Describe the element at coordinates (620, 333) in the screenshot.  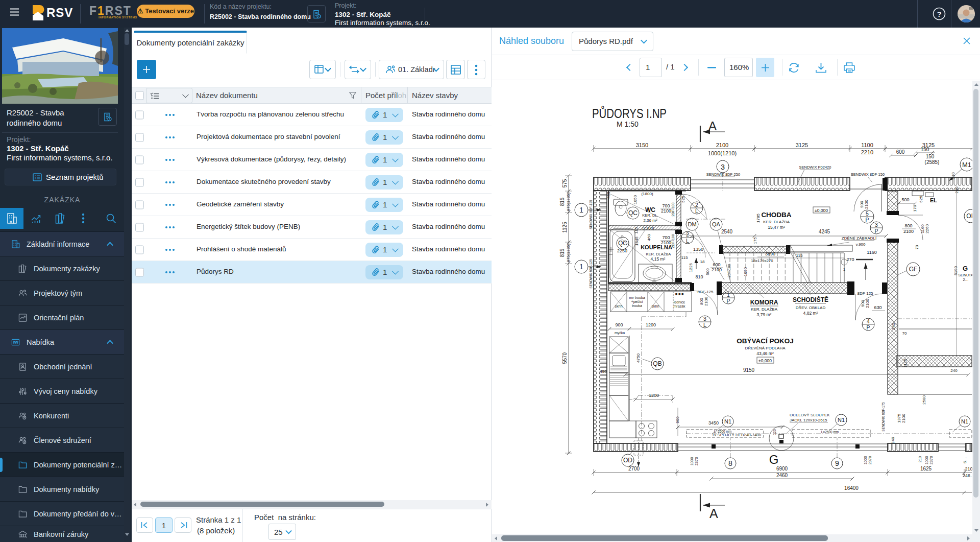
I see `svg-text: myčka` at that location.